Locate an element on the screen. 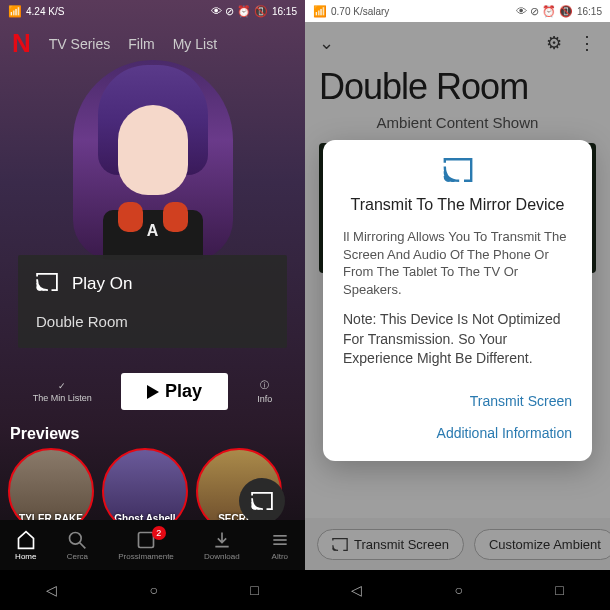 This screenshot has width=610, height=610. nav-home: Home is located at coordinates (26, 546).